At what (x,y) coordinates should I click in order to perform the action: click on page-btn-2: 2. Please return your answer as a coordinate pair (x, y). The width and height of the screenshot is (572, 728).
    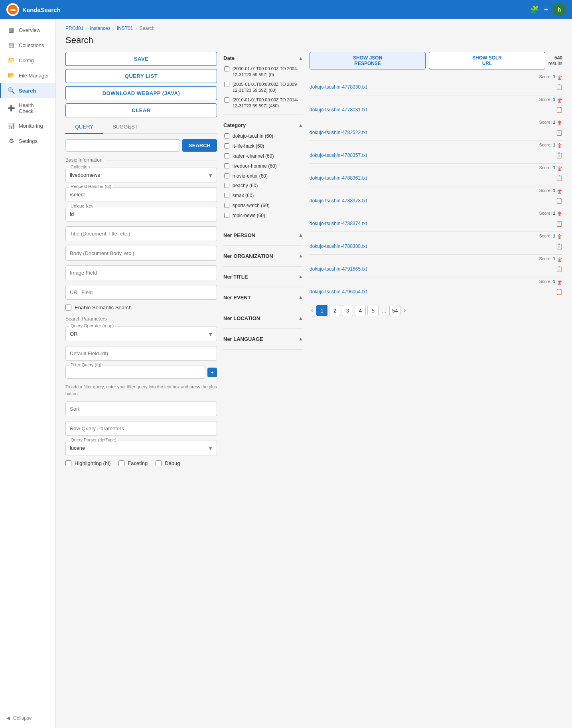
    Looking at the image, I should click on (335, 311).